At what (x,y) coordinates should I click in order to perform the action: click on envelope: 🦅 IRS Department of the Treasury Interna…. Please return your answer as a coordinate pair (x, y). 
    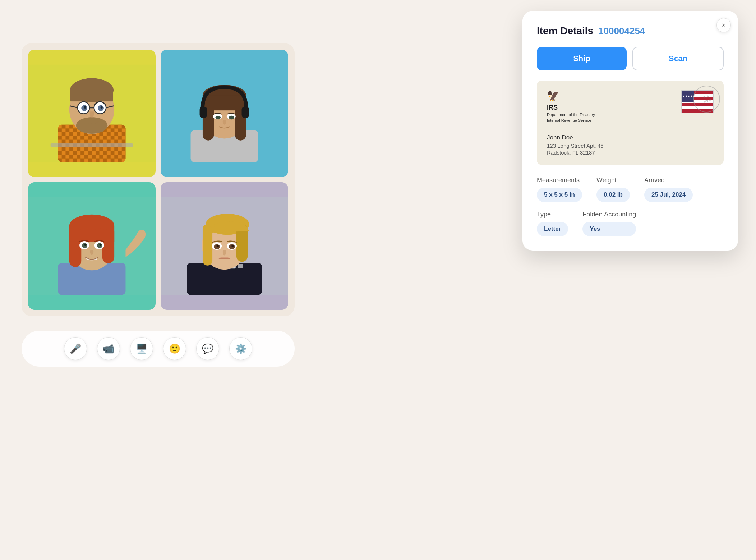
    Looking at the image, I should click on (630, 123).